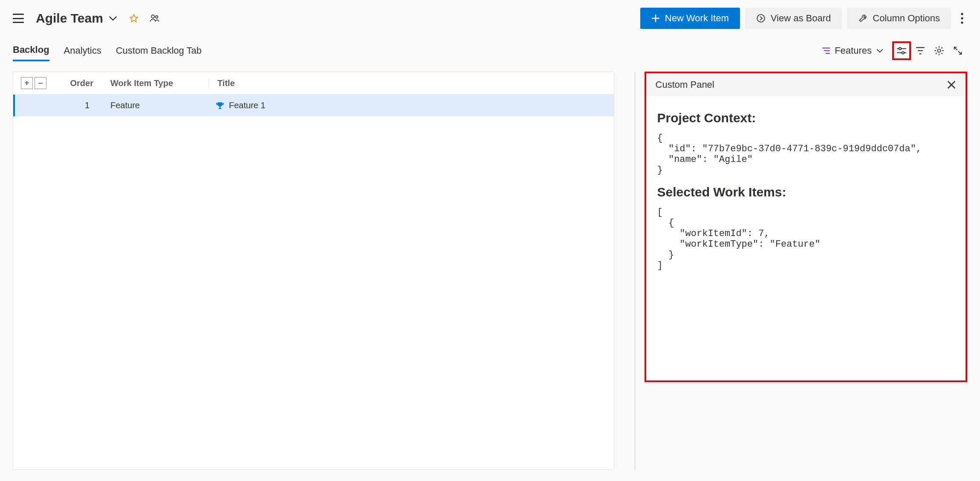 The width and height of the screenshot is (980, 481). I want to click on table-row: 1 Feature Feature 1, so click(314, 106).